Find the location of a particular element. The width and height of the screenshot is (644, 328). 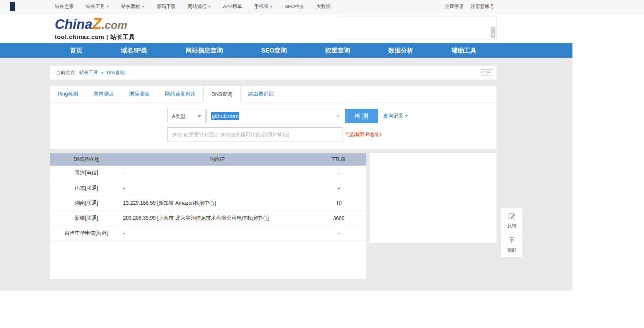

query-history-link: 查询记录 is located at coordinates (395, 116).